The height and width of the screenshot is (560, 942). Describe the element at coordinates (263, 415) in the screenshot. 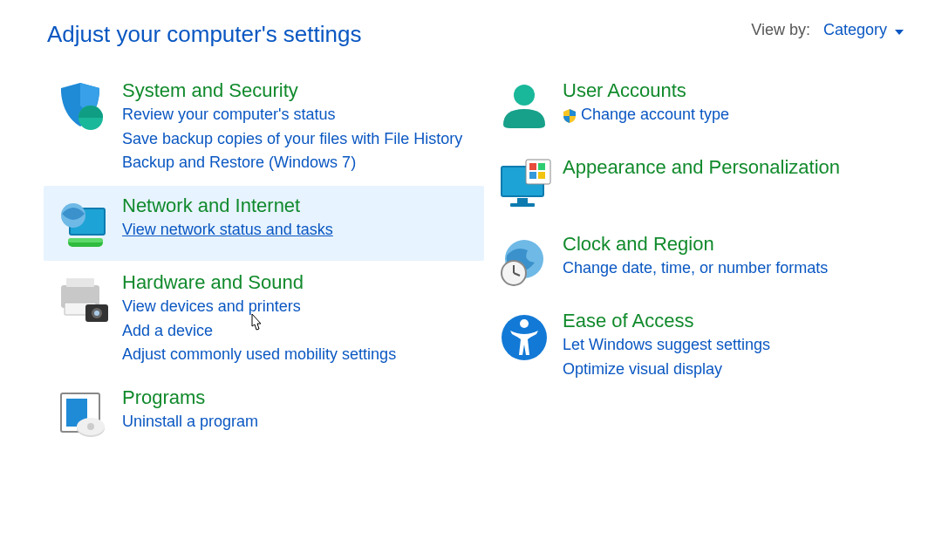

I see `category-programs: Programs Uninstall a program` at that location.